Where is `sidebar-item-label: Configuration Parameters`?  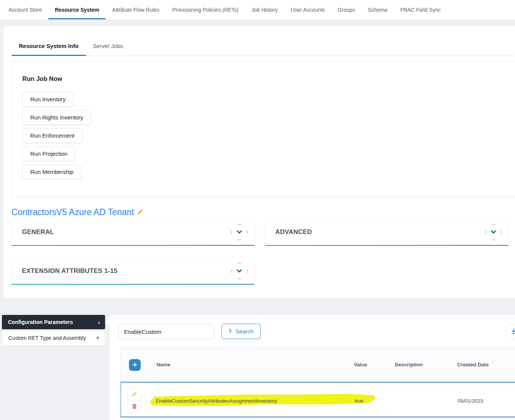
sidebar-item-label: Configuration Parameters is located at coordinates (40, 322).